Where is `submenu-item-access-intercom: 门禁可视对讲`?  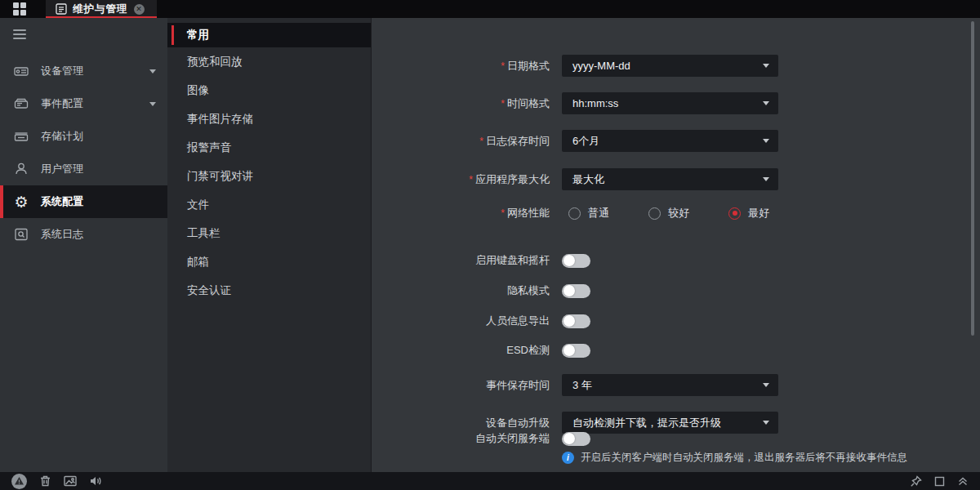
submenu-item-access-intercom: 门禁可视对讲 is located at coordinates (270, 176).